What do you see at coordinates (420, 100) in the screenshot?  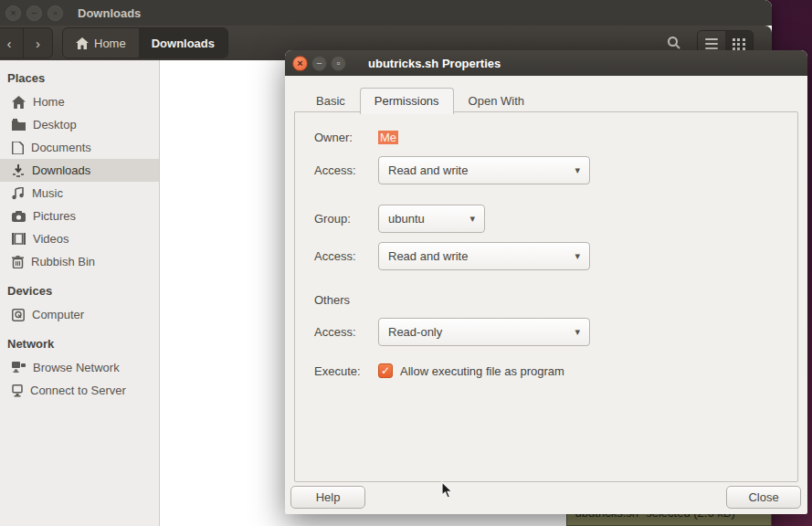 I see `tab-bar: Basic Permissions Open With` at bounding box center [420, 100].